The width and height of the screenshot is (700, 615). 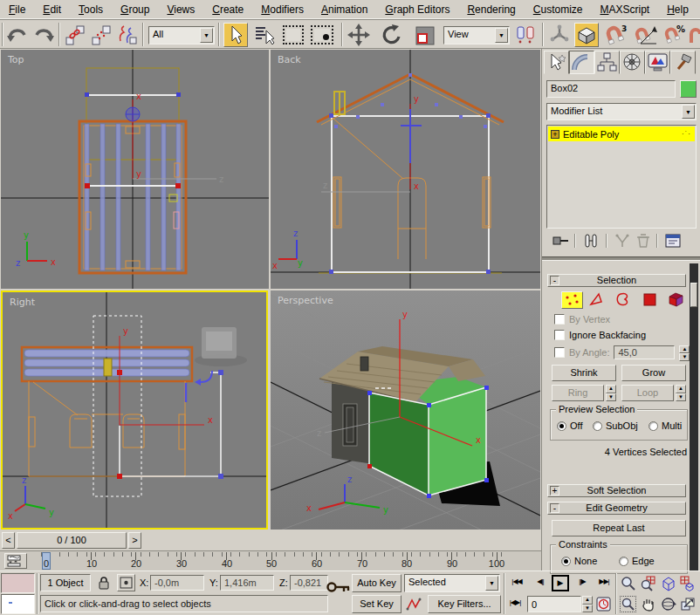 What do you see at coordinates (72, 541) in the screenshot?
I see `time-slider-handle: 0 / 100` at bounding box center [72, 541].